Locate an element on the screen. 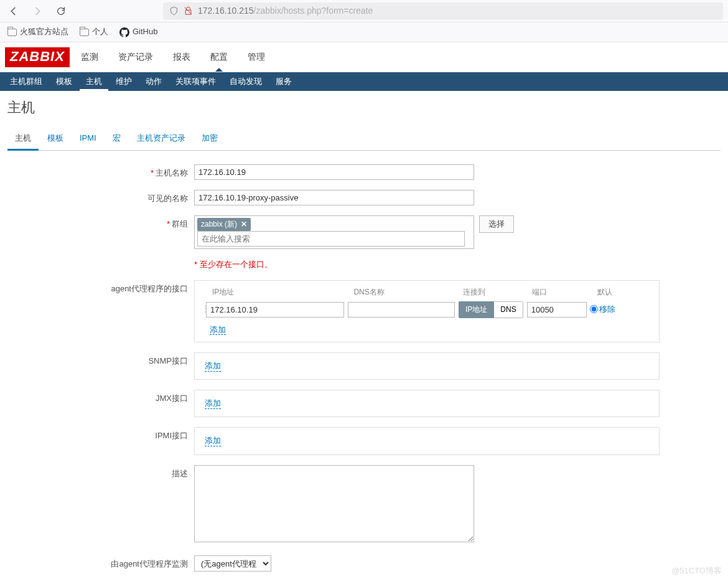 This screenshot has width=728, height=579. bookmark-personal: 个人 is located at coordinates (94, 32).